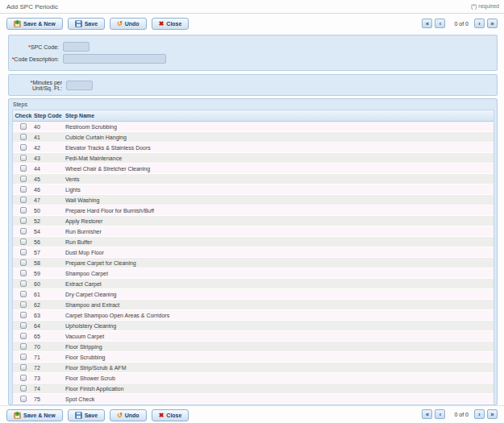  Describe the element at coordinates (279, 337) in the screenshot. I see `step-name-cell: Vacuum Carpet` at that location.